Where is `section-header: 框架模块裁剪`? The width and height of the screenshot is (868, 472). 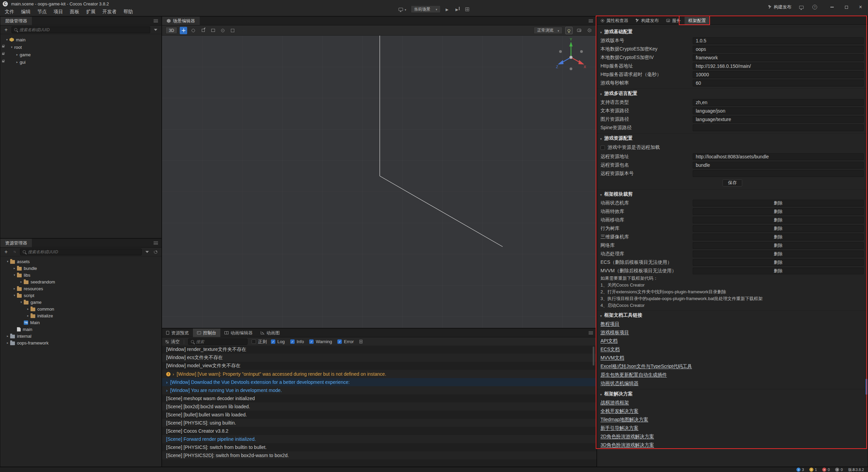
section-header: 框架模块裁剪 is located at coordinates (732, 194).